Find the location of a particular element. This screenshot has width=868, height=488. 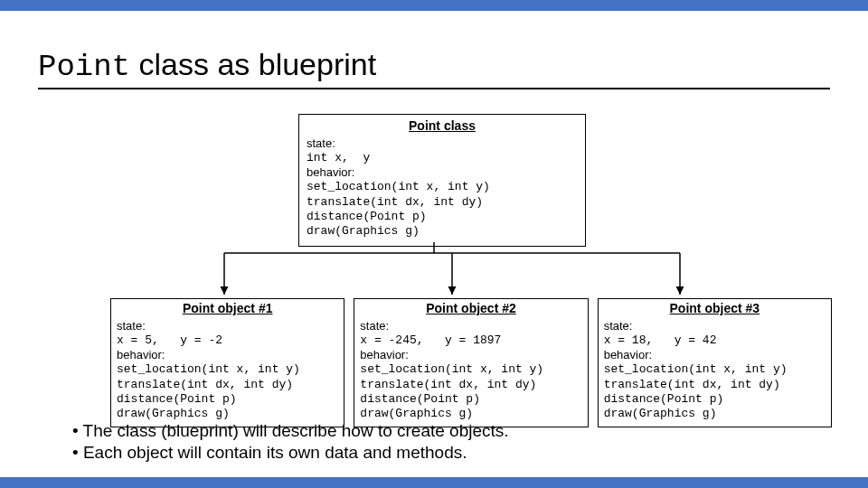

bottom-color-bar is located at coordinates (434, 483).